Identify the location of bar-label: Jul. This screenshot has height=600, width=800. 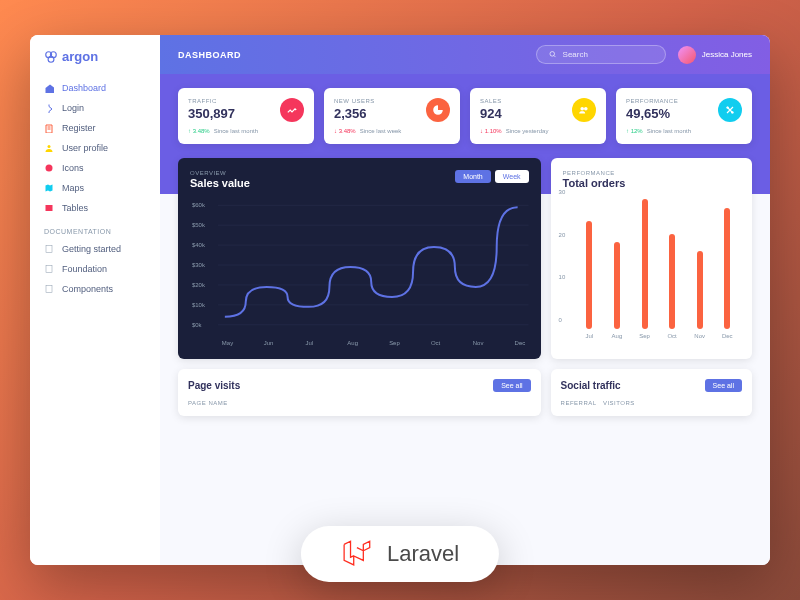
(590, 336).